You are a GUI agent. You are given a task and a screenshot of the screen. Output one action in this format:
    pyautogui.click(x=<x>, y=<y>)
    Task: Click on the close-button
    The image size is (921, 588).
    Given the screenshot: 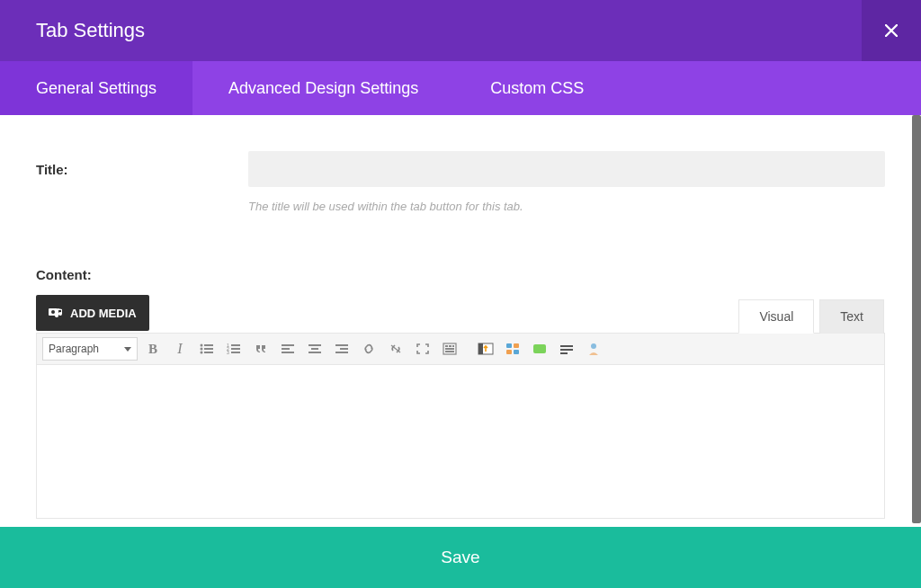 What is the action you would take?
    pyautogui.click(x=891, y=31)
    